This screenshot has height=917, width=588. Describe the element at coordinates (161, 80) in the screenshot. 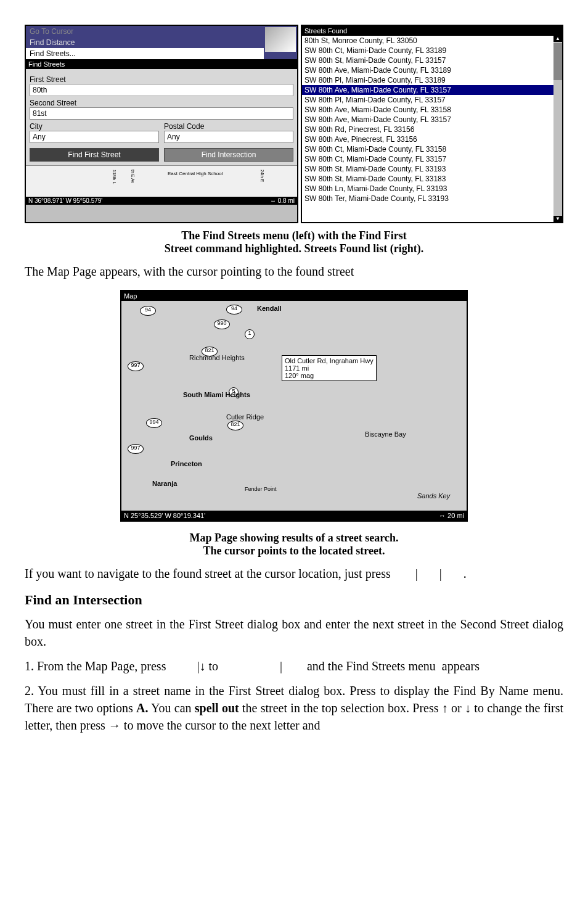

I see `first-street-label: First Street` at that location.